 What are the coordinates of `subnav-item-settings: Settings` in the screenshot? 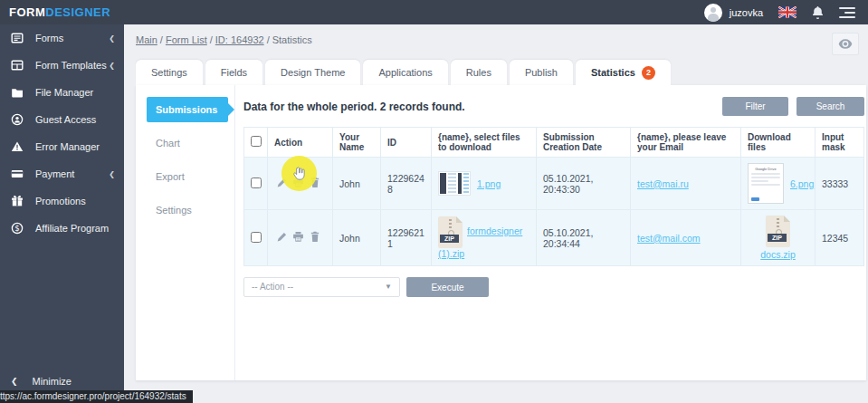 It's located at (187, 210).